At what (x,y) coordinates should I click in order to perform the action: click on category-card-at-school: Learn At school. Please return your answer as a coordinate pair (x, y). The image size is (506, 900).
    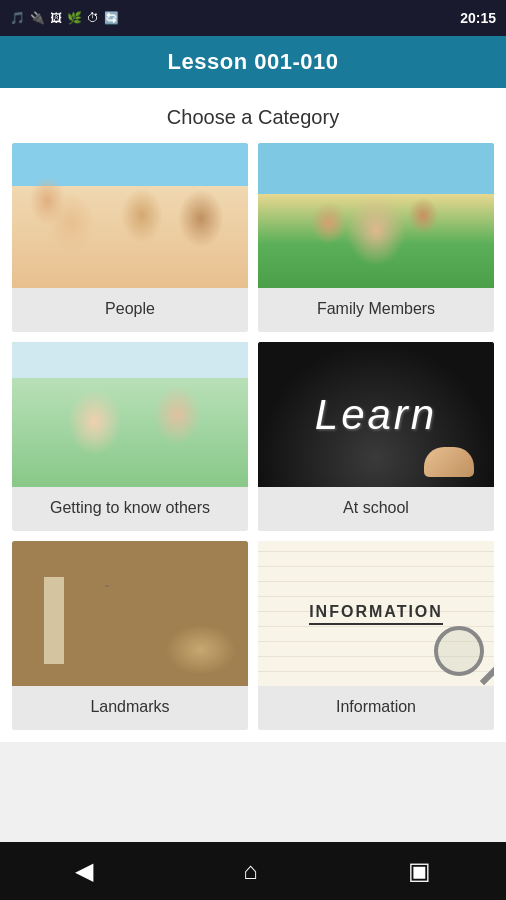
    Looking at the image, I should click on (376, 436).